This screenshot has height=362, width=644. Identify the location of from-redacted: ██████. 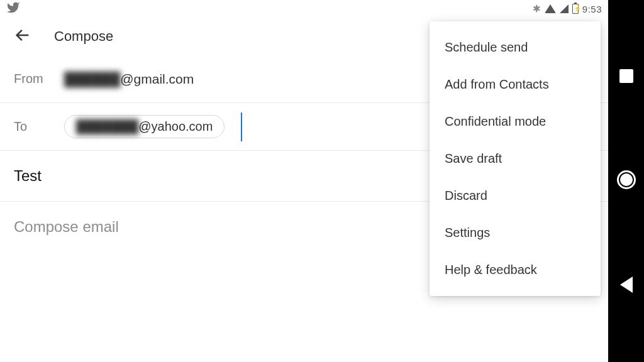
(92, 79).